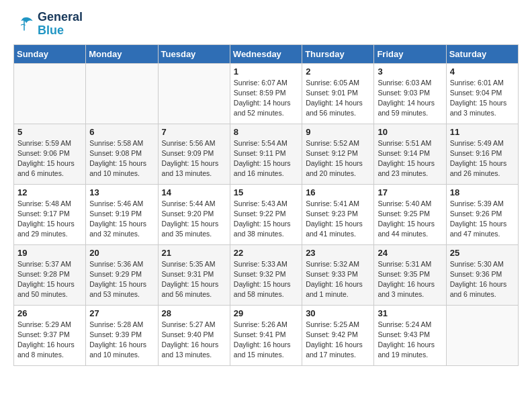 The width and height of the screenshot is (532, 411). What do you see at coordinates (482, 219) in the screenshot?
I see `cell-content: Sunrise: 5:39 AM Sunset: 9:26 PM Dayligh…` at bounding box center [482, 219].